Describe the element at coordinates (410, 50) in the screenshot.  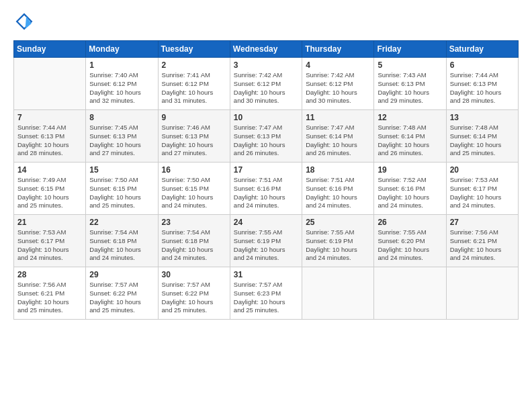
I see `weekday-header-friday: Friday` at that location.